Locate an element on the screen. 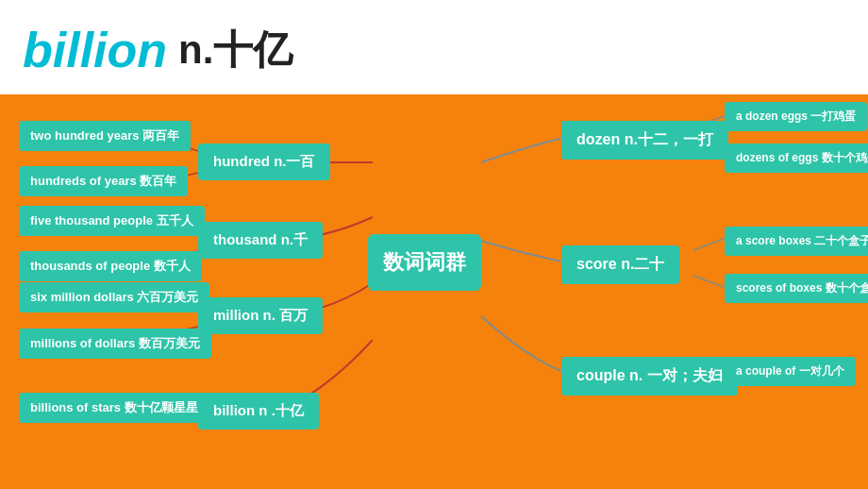 The image size is (868, 489). node-couple: couple n. 一对；夫妇 is located at coordinates (649, 376).